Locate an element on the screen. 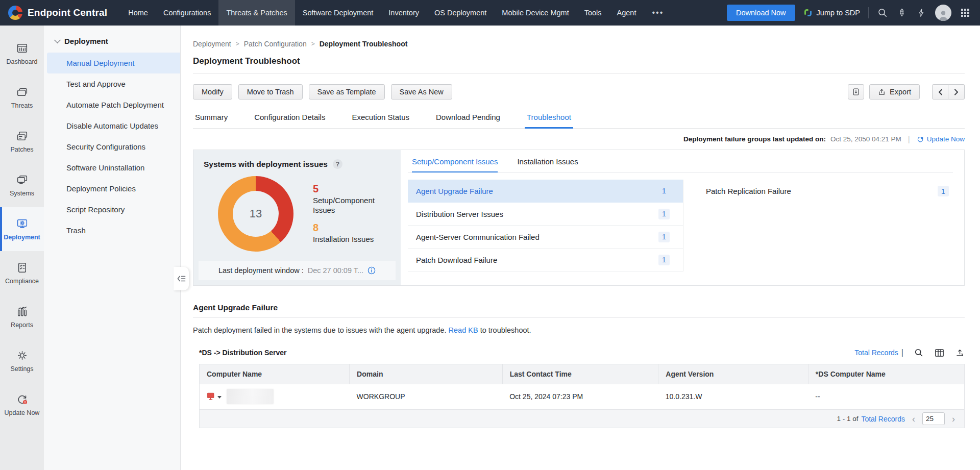  nav-item-inventory: Inventory is located at coordinates (404, 13).